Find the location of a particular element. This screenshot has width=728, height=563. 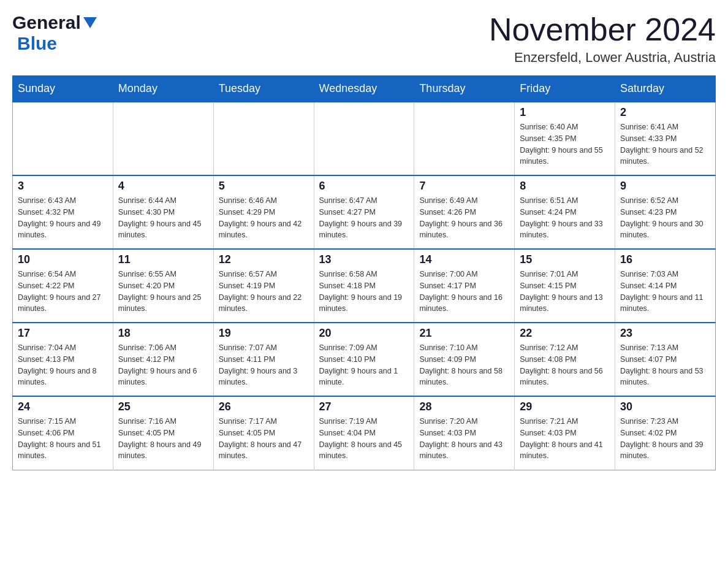

day-number: 18 is located at coordinates (163, 334).